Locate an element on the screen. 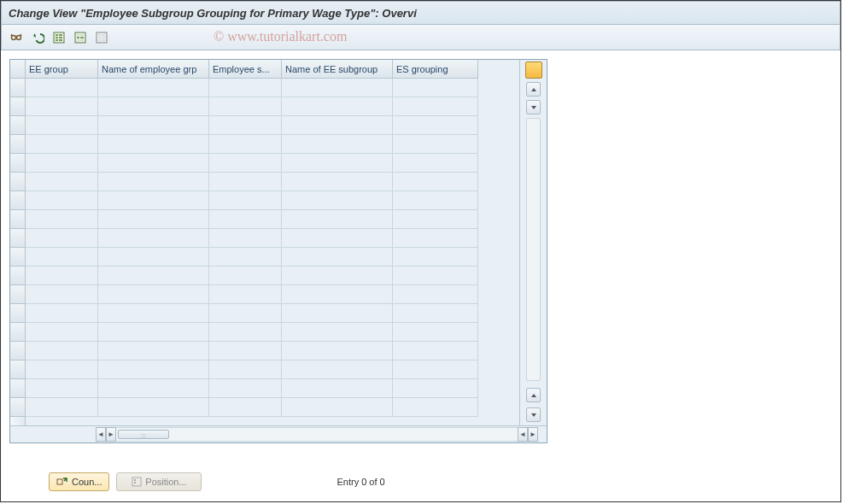 The height and width of the screenshot is (504, 843). scroll-left2-button: ◄ is located at coordinates (523, 434).